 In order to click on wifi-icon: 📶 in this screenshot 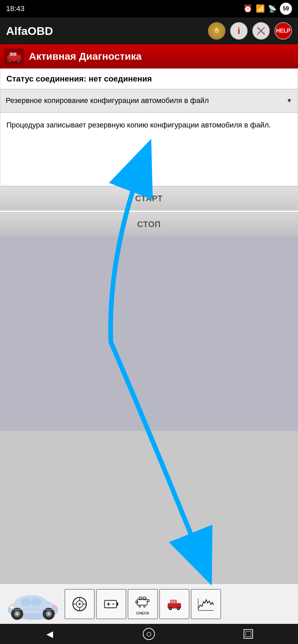, I will do `click(260, 9)`.